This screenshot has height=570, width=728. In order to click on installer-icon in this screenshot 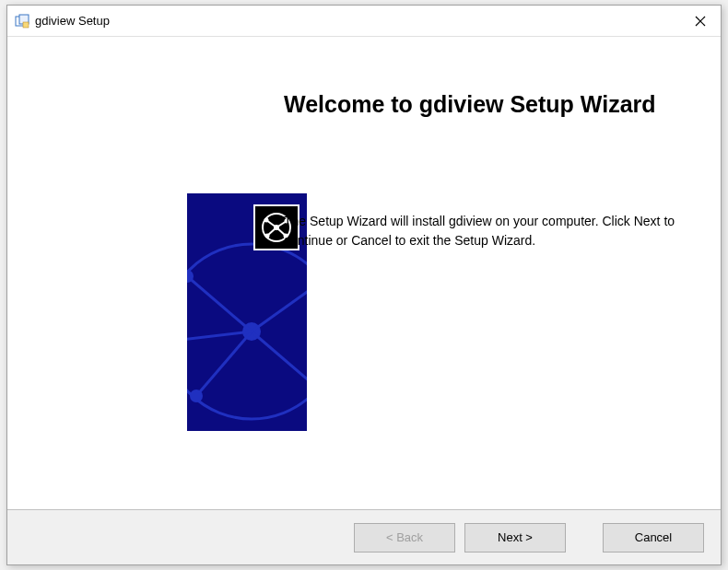, I will do `click(22, 21)`.